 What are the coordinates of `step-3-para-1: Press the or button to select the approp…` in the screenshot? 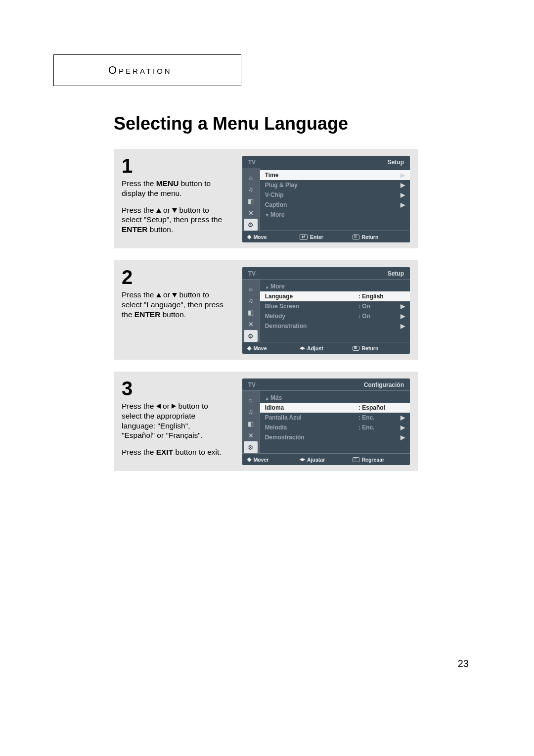 It's located at (173, 421).